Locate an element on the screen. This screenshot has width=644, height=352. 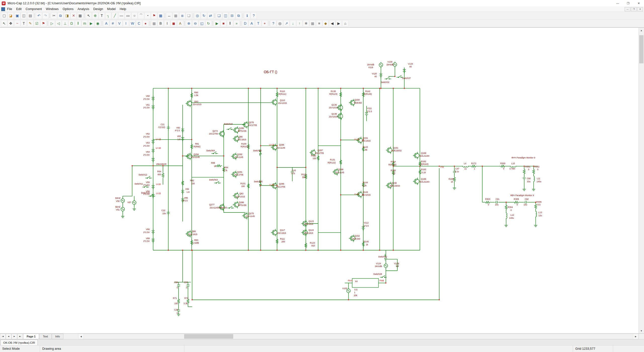
import-icon: ↑ is located at coordinates (299, 23).